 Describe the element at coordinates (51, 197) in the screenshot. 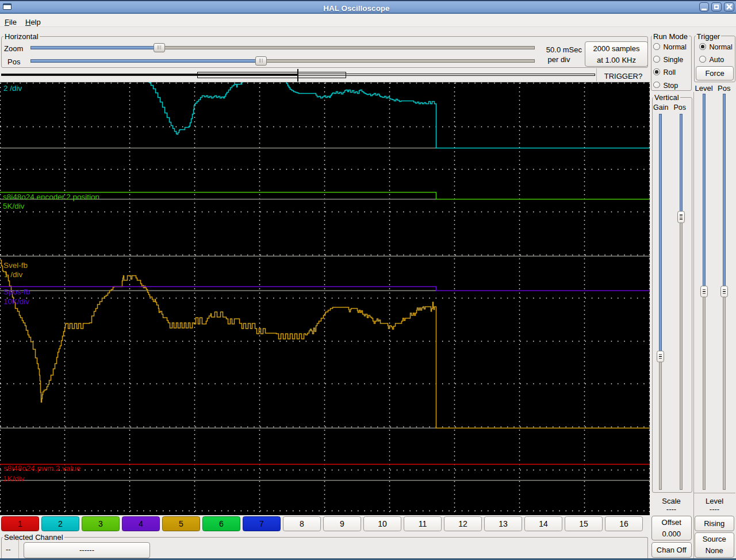

I see `svg-text: s8i48o24.encoder.2.position` at that location.